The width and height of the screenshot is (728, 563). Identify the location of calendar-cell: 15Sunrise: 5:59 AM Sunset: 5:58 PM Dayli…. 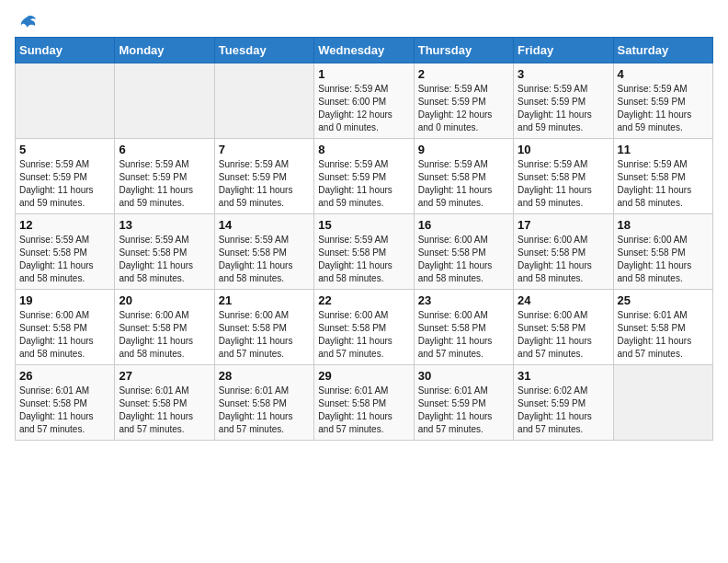
(364, 252).